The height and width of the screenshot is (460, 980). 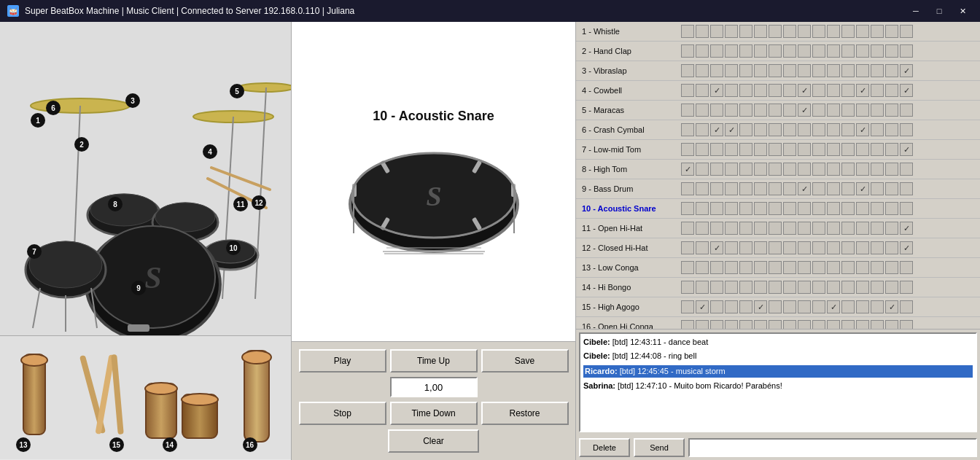 What do you see at coordinates (259, 203) in the screenshot?
I see `badge-12: 12` at bounding box center [259, 203].